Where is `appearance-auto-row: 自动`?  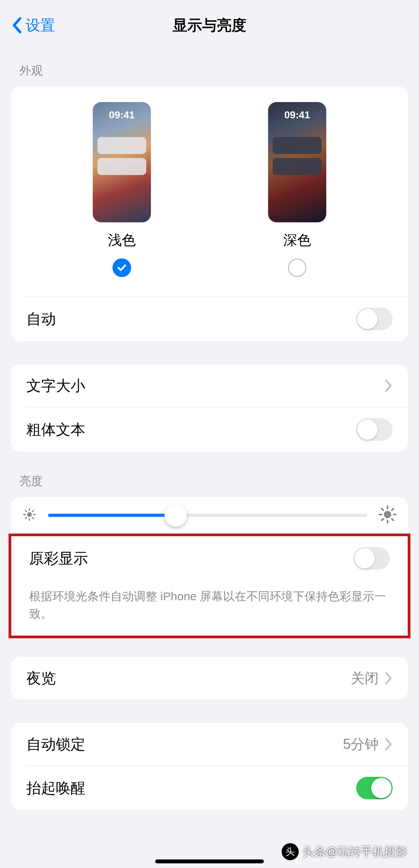 appearance-auto-row: 自动 is located at coordinates (210, 319).